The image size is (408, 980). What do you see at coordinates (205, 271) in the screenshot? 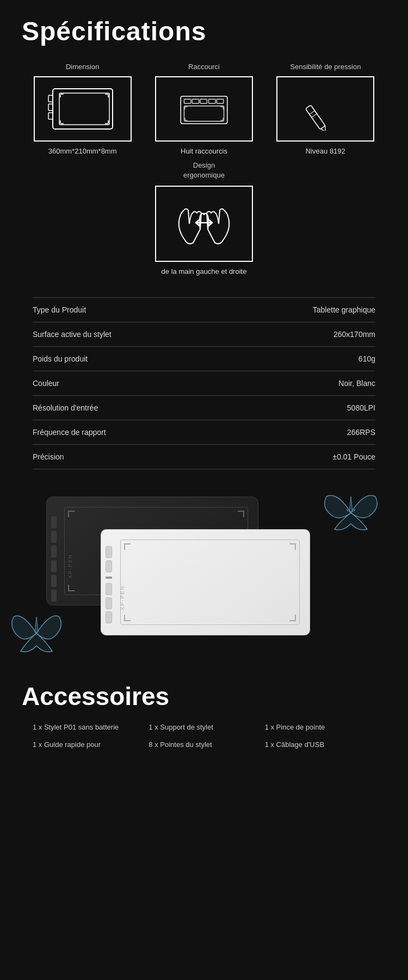
I see `spec-ergonomic-value: de la main gauche et droite` at bounding box center [205, 271].